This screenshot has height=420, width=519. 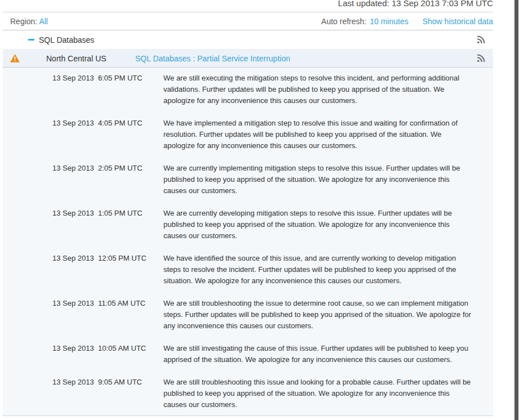 I want to click on update-timestamp: 13 Sep 2013 1:05 PM UTC, so click(x=105, y=225).